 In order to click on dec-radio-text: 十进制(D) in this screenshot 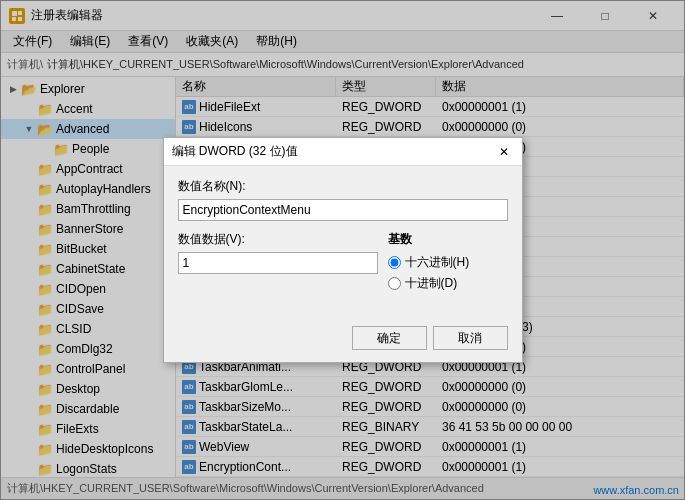, I will do `click(432, 284)`.